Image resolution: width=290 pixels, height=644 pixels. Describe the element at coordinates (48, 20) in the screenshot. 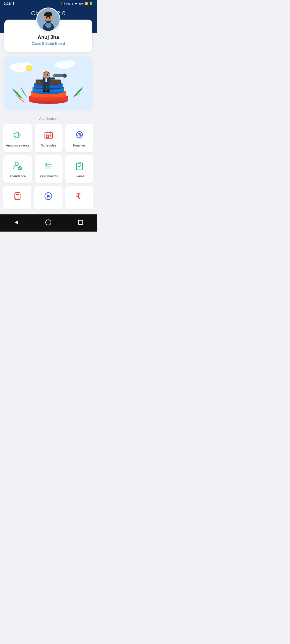

I see `avatar-wrapper` at that location.